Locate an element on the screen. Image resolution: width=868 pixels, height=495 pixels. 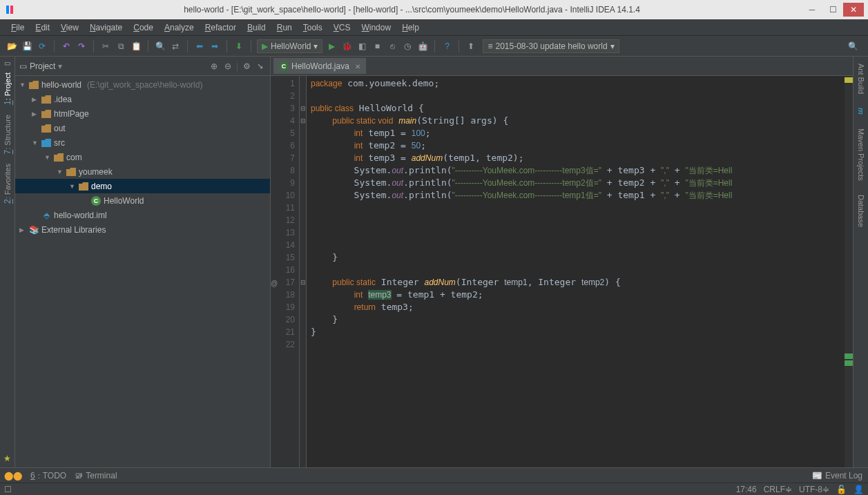
open-icon: 📂 is located at coordinates (12, 46).